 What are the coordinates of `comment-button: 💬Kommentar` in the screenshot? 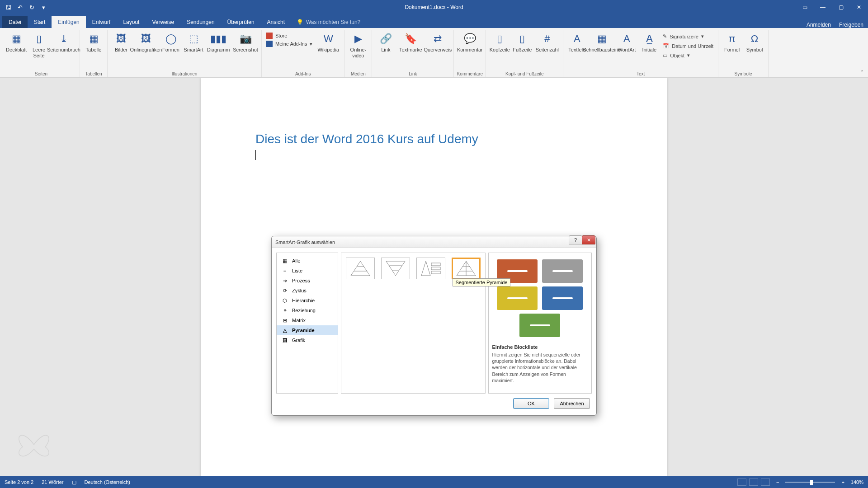 It's located at (470, 42).